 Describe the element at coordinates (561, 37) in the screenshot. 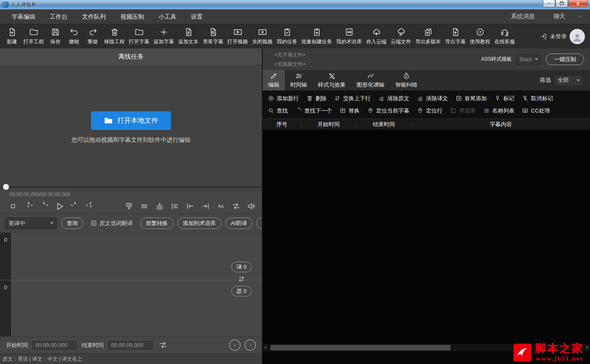

I see `login-area: 未登录` at that location.